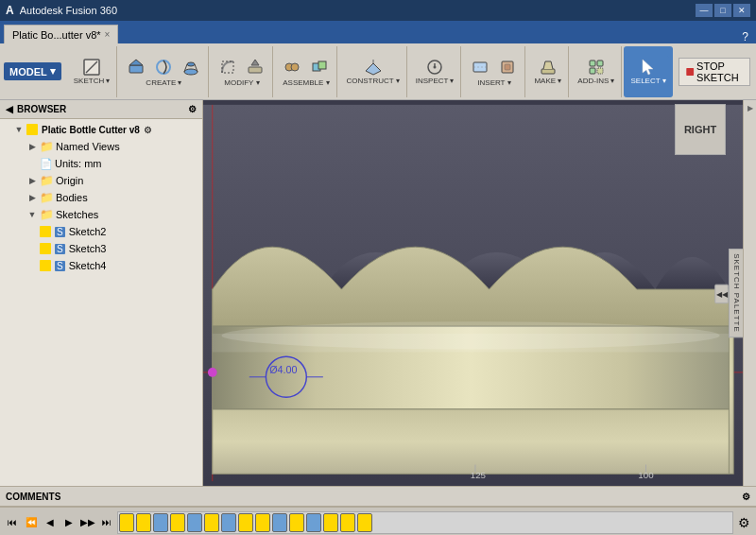  Describe the element at coordinates (69, 523) in the screenshot. I see `timeline-play: ▶` at that location.